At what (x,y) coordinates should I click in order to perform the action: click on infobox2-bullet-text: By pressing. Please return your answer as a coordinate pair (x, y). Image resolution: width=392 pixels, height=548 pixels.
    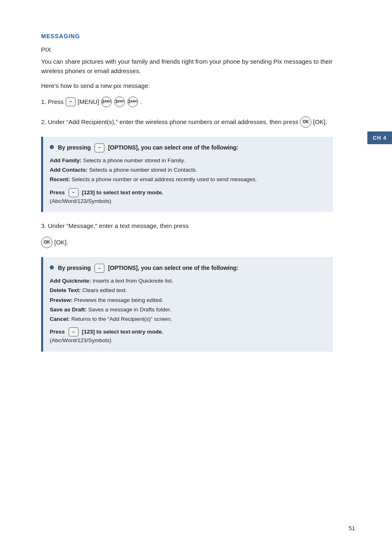
    Looking at the image, I should click on (74, 268).